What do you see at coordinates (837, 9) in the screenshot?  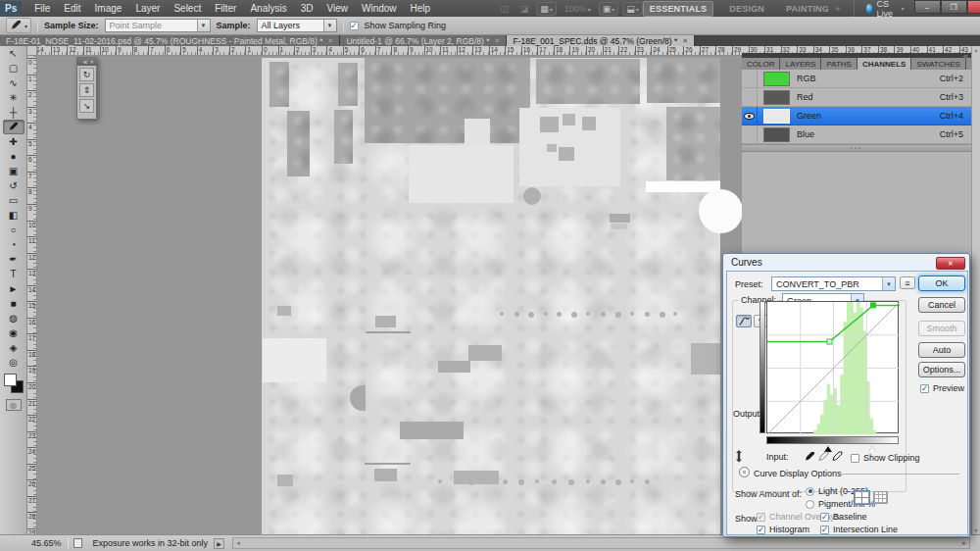 I see `workspace-overflow-icon: »` at bounding box center [837, 9].